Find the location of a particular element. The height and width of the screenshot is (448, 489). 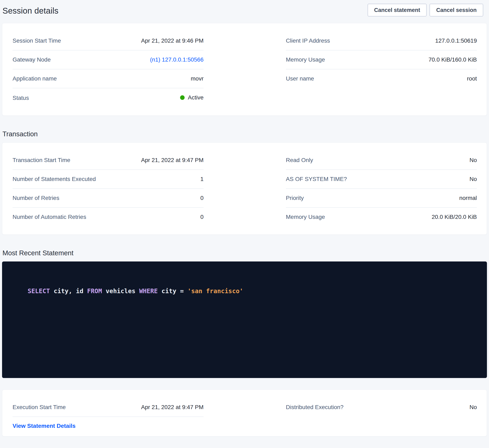

row-label: Number of Retries is located at coordinates (36, 198).